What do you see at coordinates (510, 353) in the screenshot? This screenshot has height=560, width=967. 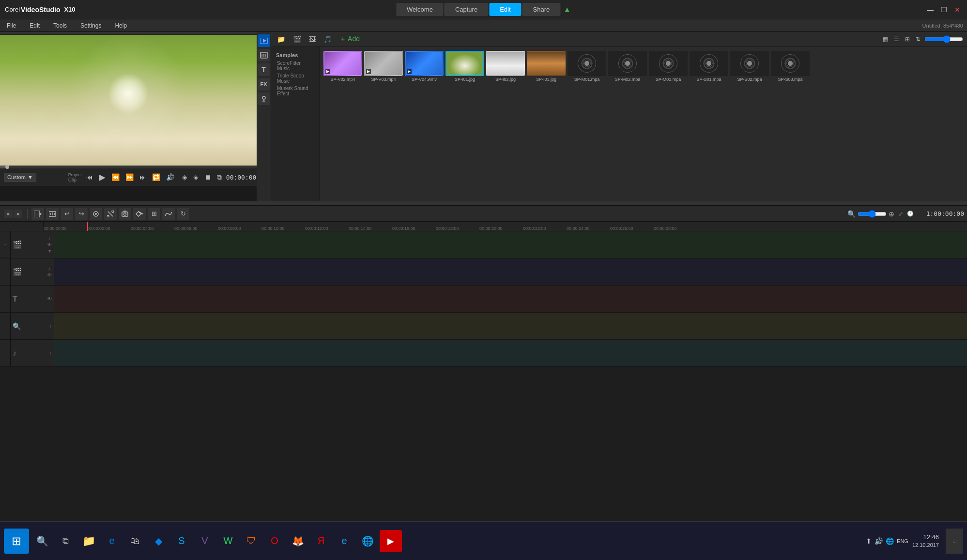 I see `music-track-body` at bounding box center [510, 353].